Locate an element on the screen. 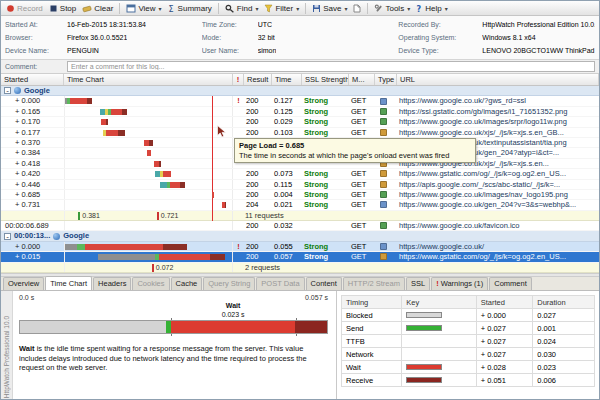 This screenshot has height=400, width=600. branding-strip: HttpWatch Professional 10.0 is located at coordinates (7, 346).